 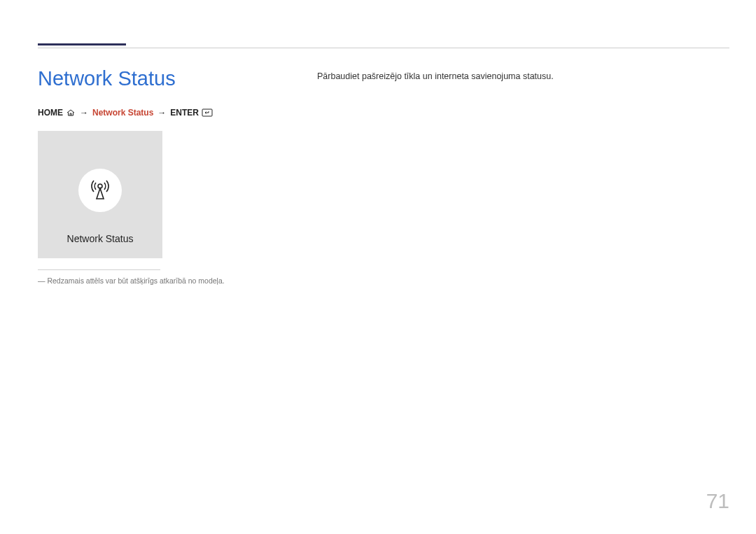 What do you see at coordinates (207, 113) in the screenshot?
I see `enter-icon` at bounding box center [207, 113].